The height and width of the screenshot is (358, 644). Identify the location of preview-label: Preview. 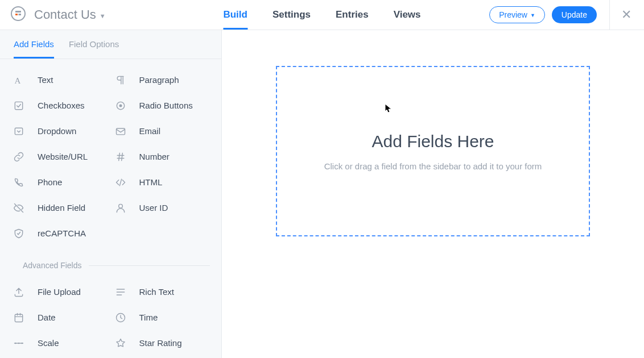
(513, 15).